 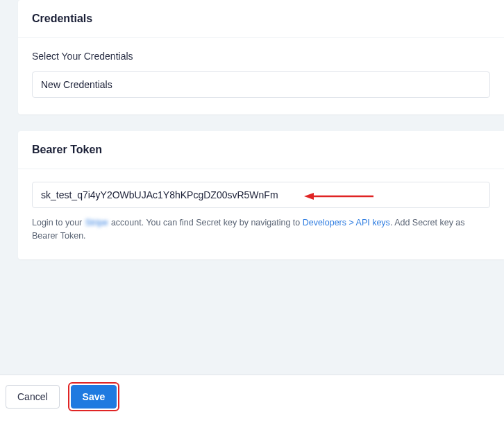 What do you see at coordinates (252, 398) in the screenshot?
I see `footer-bar: Cancel Save` at bounding box center [252, 398].